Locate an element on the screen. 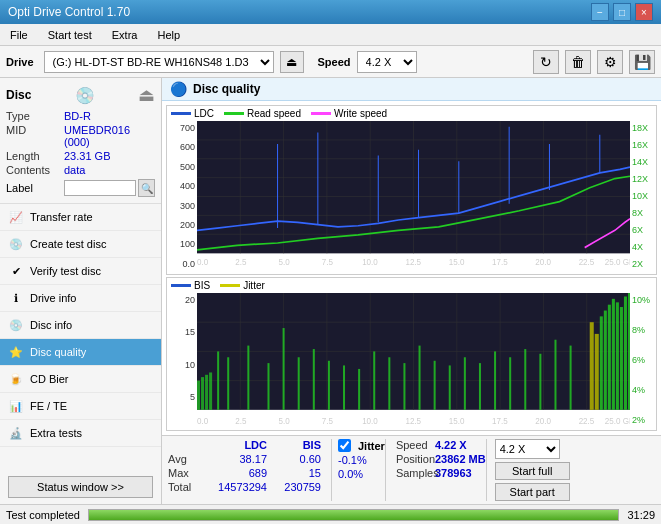  disc-type-label: Type is located at coordinates (35, 116).